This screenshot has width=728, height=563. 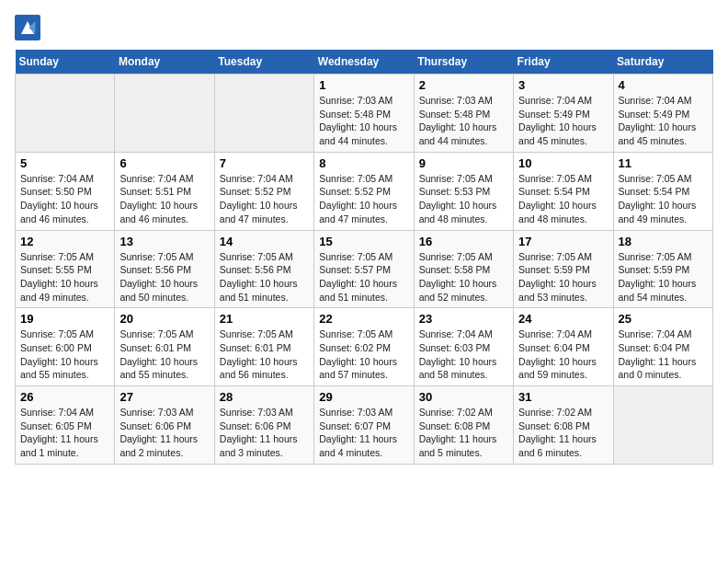 What do you see at coordinates (265, 355) in the screenshot?
I see `day-info: Sunrise: 7:05 AMSunset: 6:01 PMDaylight:…` at bounding box center [265, 355].